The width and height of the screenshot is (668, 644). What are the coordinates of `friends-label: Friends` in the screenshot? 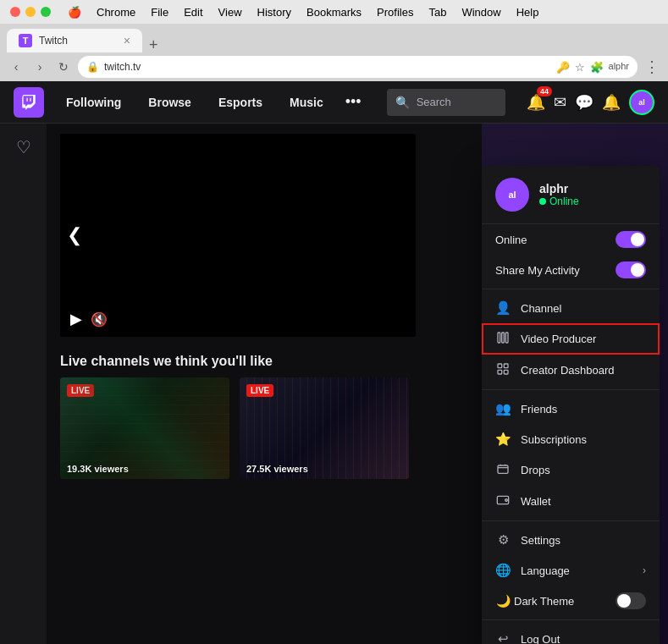 It's located at (583, 410).